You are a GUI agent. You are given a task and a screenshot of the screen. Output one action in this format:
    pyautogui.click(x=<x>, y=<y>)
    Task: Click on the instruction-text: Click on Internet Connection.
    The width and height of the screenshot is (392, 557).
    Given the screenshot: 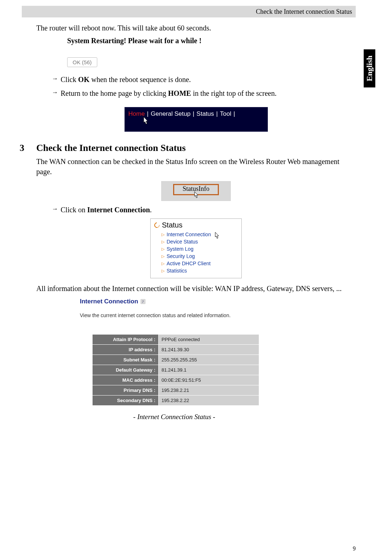 What is the action you would take?
    pyautogui.click(x=208, y=210)
    